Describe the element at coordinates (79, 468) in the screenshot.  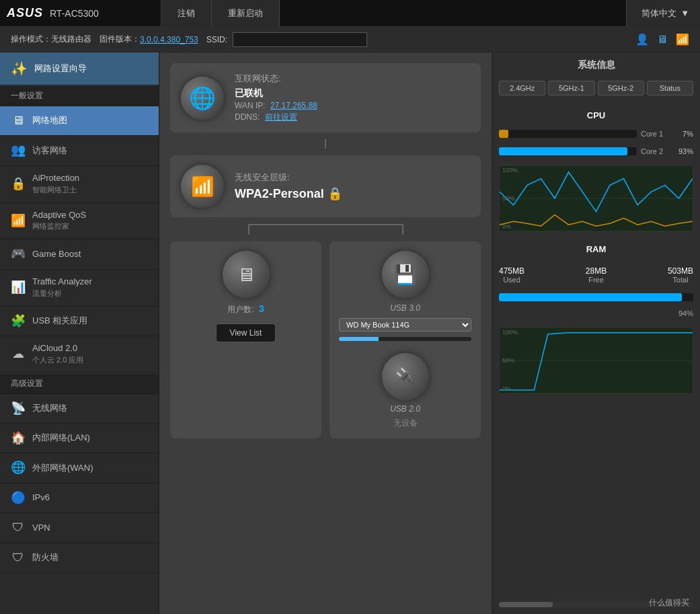
I see `sidebar-item-wan: 🌐 外部网络(WAN)` at that location.